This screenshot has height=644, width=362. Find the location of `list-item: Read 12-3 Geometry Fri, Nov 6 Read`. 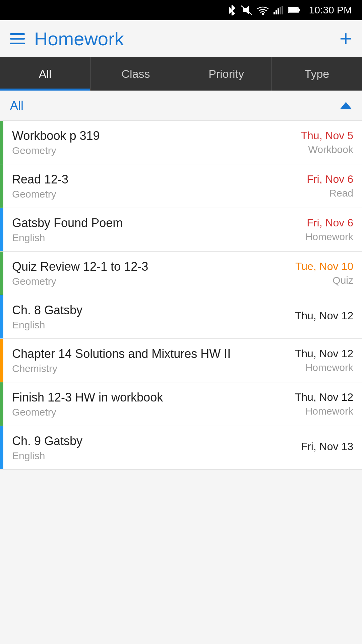

list-item: Read 12-3 Geometry Fri, Nov 6 Read is located at coordinates (181, 186).